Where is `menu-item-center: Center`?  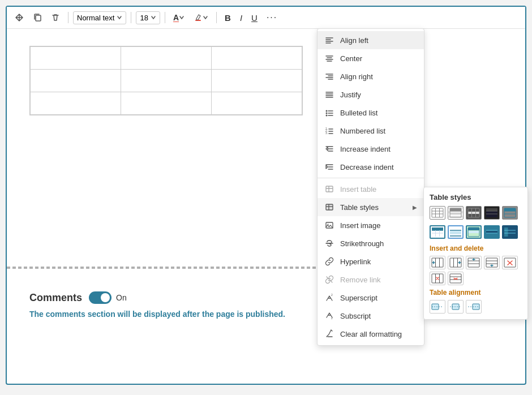 menu-item-center: Center is located at coordinates (371, 58).